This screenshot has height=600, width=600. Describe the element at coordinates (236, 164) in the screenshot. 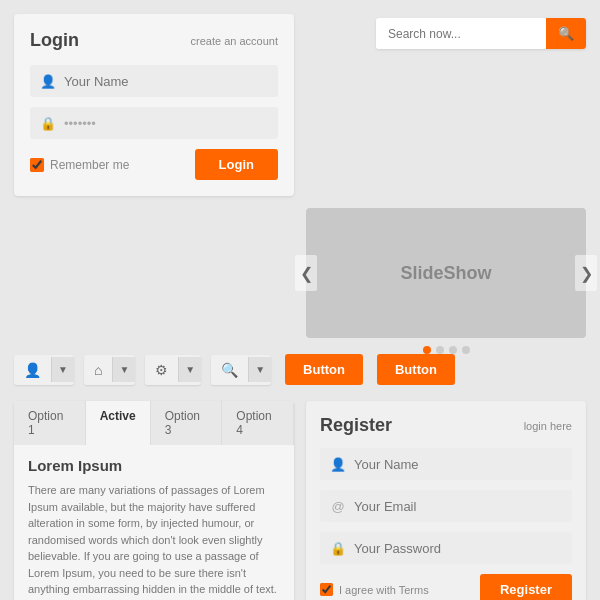

I see `login-button: Login` at that location.